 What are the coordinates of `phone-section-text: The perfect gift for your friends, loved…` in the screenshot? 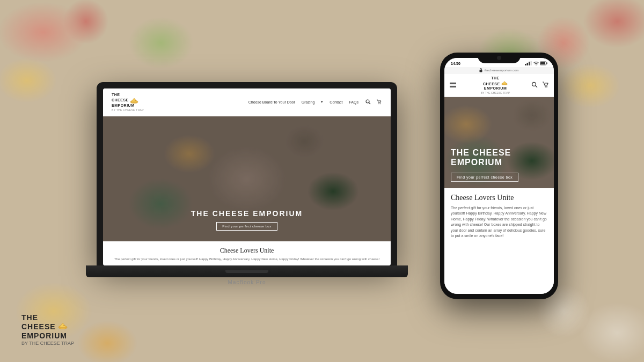 It's located at (499, 222).